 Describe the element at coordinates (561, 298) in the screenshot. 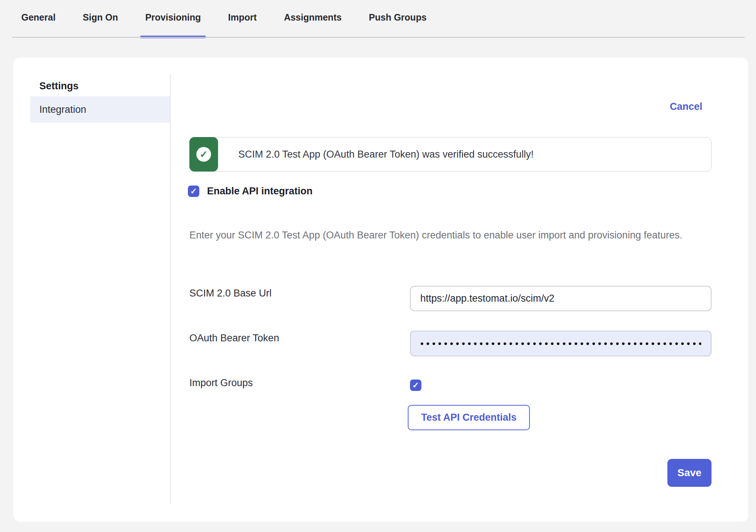

I see `scim-base-url-input` at that location.